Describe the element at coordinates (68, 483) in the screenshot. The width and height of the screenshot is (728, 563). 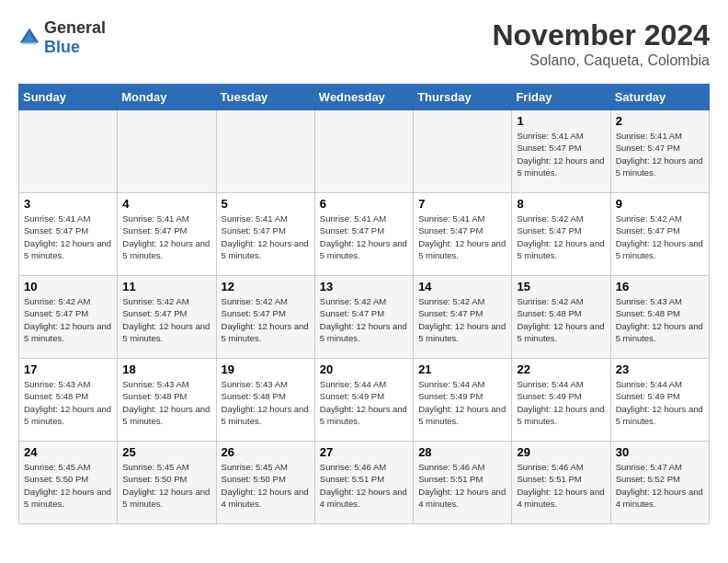
I see `table-row: 24Sunrise: 5:45 AM Sunset: 5:50 PM Dayli…` at that location.